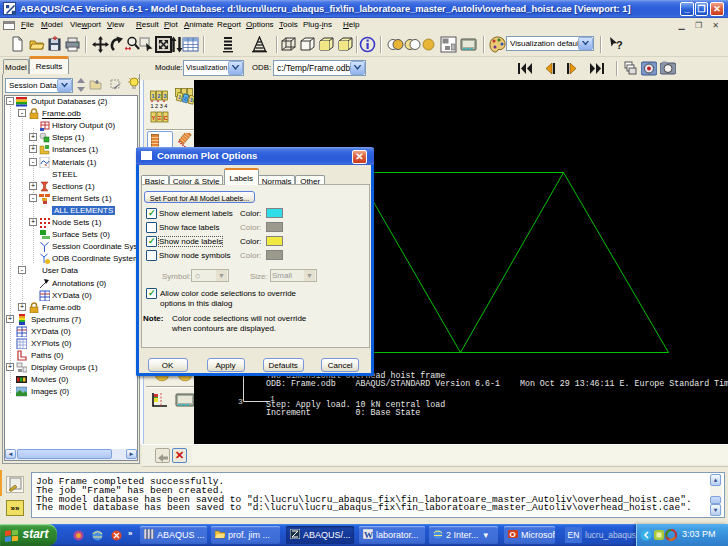  Describe the element at coordinates (368, 535) in the screenshot. I see `svg-text: W` at that location.